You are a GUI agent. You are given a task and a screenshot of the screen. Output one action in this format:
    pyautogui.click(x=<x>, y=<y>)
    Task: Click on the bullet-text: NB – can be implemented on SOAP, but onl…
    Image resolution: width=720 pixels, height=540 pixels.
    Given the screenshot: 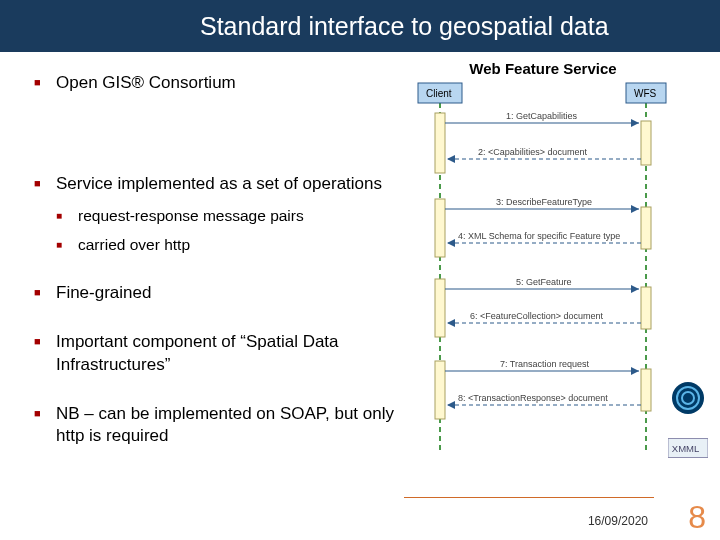 What is the action you would take?
    pyautogui.click(x=225, y=425)
    